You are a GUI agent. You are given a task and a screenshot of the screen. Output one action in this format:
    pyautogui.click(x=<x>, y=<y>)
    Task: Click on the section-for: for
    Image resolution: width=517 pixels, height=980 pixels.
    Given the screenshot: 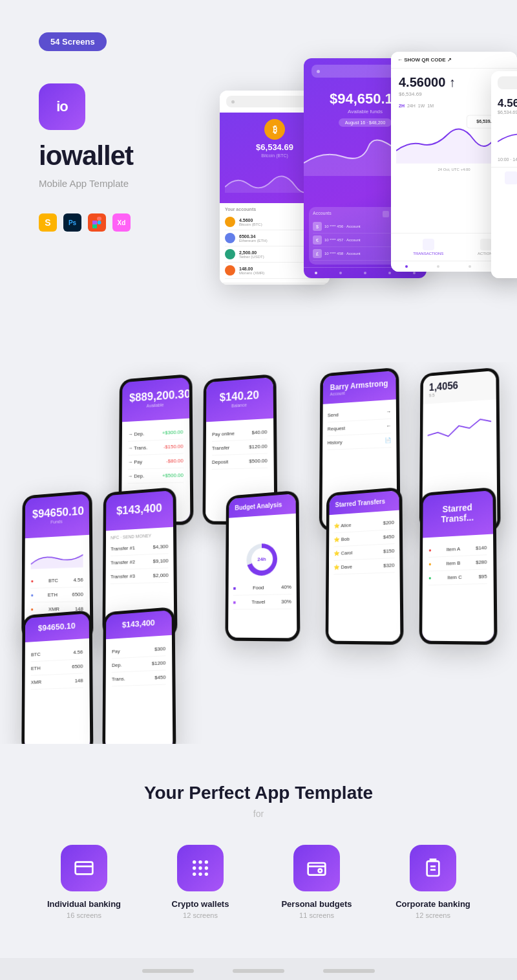 What is the action you would take?
    pyautogui.click(x=258, y=814)
    